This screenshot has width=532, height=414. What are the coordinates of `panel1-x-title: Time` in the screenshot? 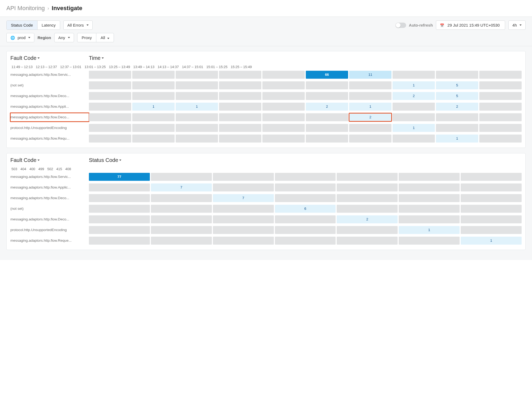 It's located at (96, 58).